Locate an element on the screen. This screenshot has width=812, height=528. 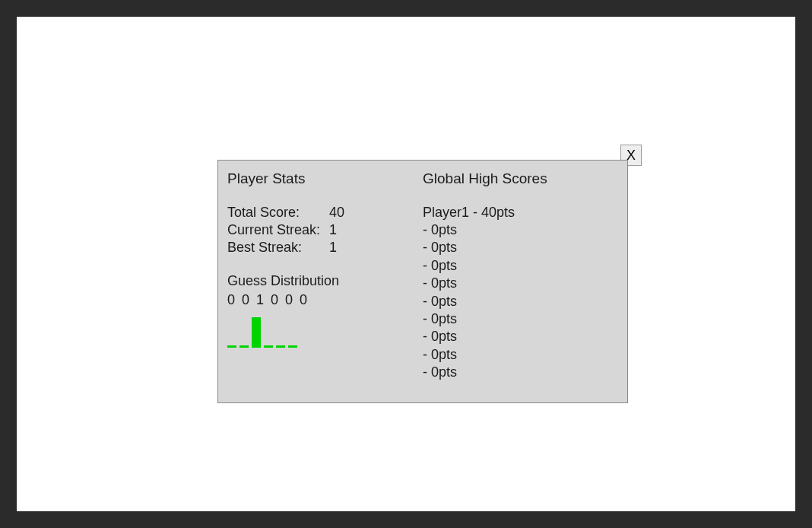
best-streak-label: Best Streak: is located at coordinates (277, 248).